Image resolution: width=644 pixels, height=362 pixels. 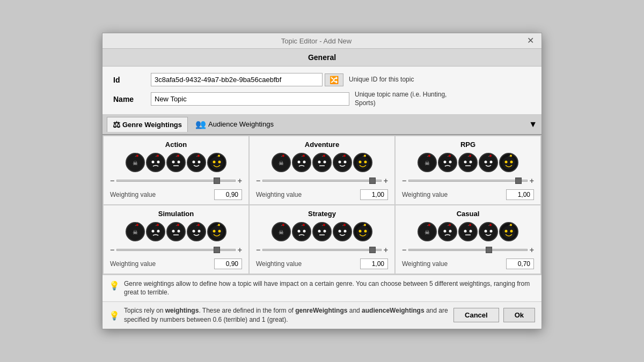 I want to click on weighting-label-simulation: Weighting value, so click(x=133, y=264).